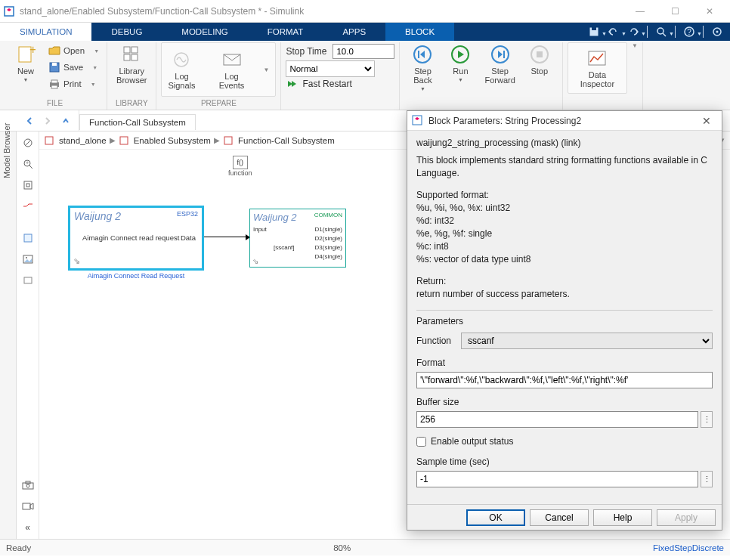 This screenshot has width=730, height=560. What do you see at coordinates (688, 548) in the screenshot?
I see `status-solver: FixedStepDiscrete` at bounding box center [688, 548].